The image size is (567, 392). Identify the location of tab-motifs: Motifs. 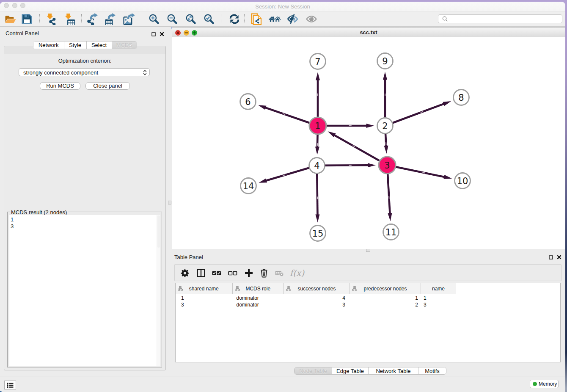
(432, 371).